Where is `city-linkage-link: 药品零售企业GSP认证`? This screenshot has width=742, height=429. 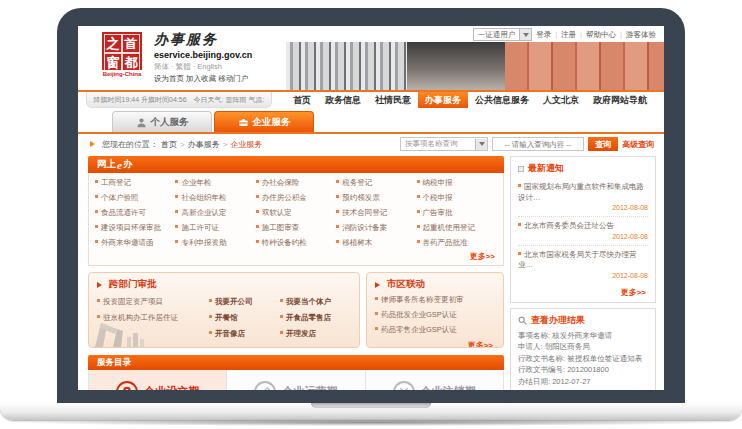 city-linkage-link: 药品零售企业GSP认证 is located at coordinates (435, 330).